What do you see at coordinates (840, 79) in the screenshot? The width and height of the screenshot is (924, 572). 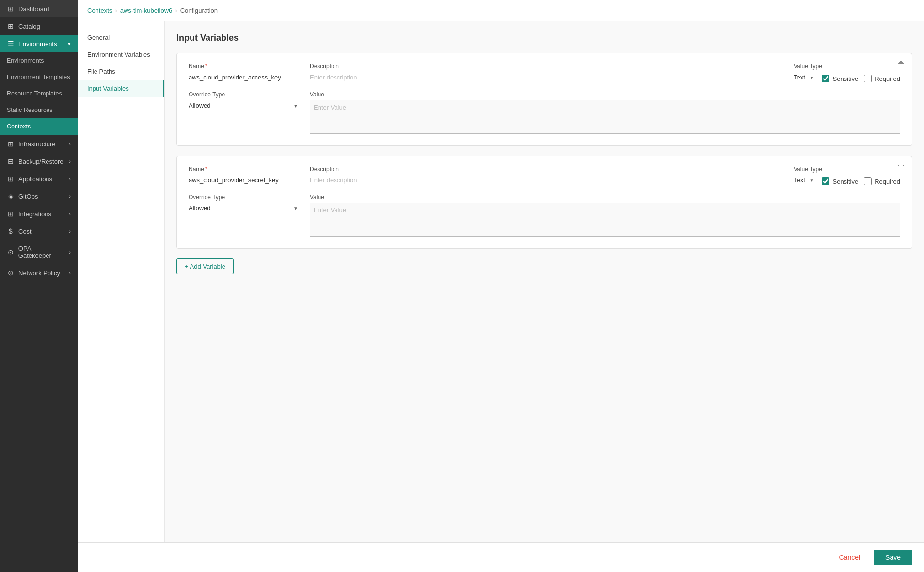 I see `sensitive-group-1: Sensitive` at bounding box center [840, 79].